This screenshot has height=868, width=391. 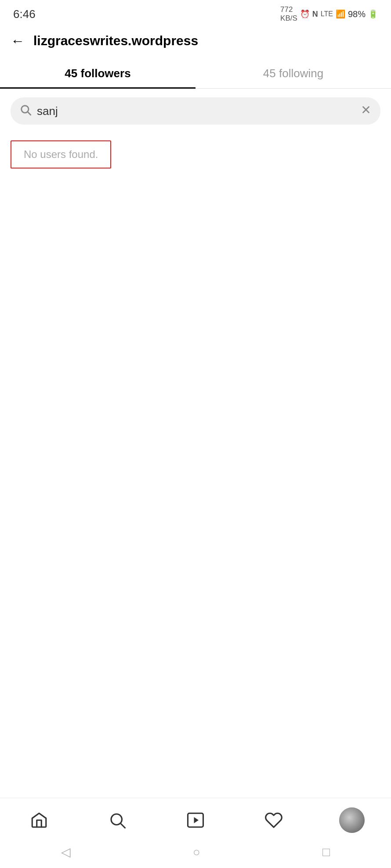 I want to click on bottom-nav: ◁ ○ □, so click(x=196, y=833).